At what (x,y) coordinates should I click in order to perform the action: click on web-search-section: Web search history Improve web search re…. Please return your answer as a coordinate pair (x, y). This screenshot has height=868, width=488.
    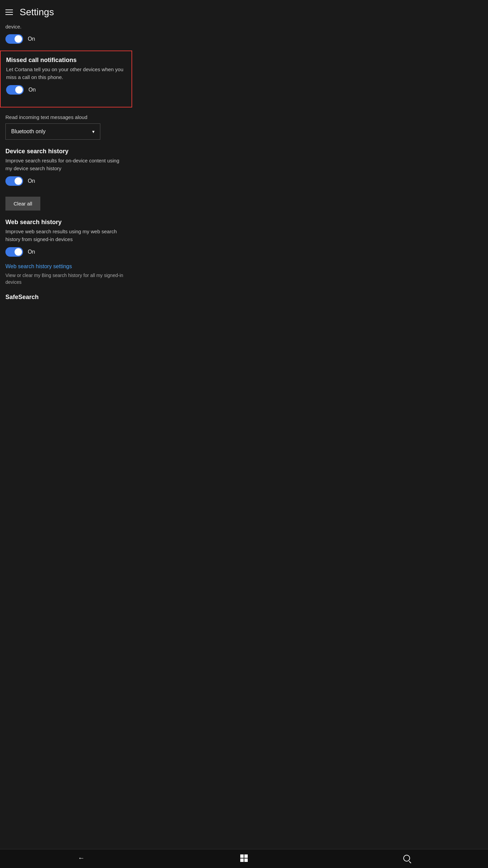
    Looking at the image, I should click on (66, 252).